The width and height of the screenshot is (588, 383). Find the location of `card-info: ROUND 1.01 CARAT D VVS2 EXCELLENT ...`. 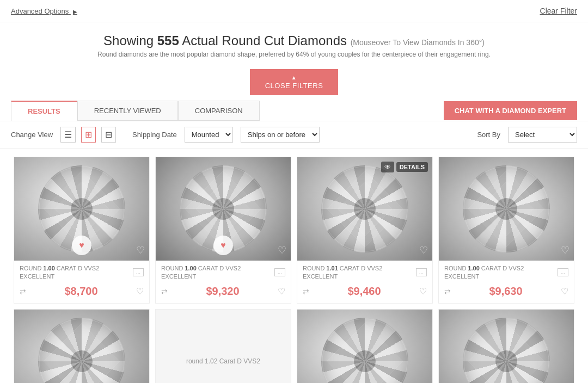

card-info: ROUND 1.01 CARAT D VVS2 EXCELLENT ... is located at coordinates (365, 271).